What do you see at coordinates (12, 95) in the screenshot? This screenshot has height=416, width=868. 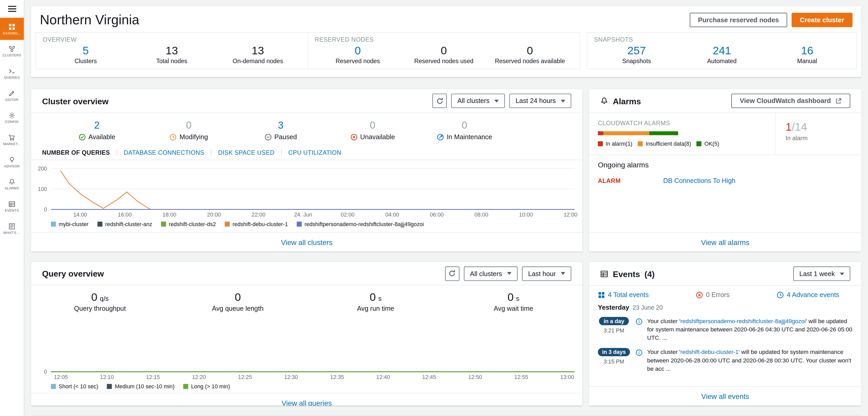 I see `sidebar-item-editor: EDITOR` at bounding box center [12, 95].